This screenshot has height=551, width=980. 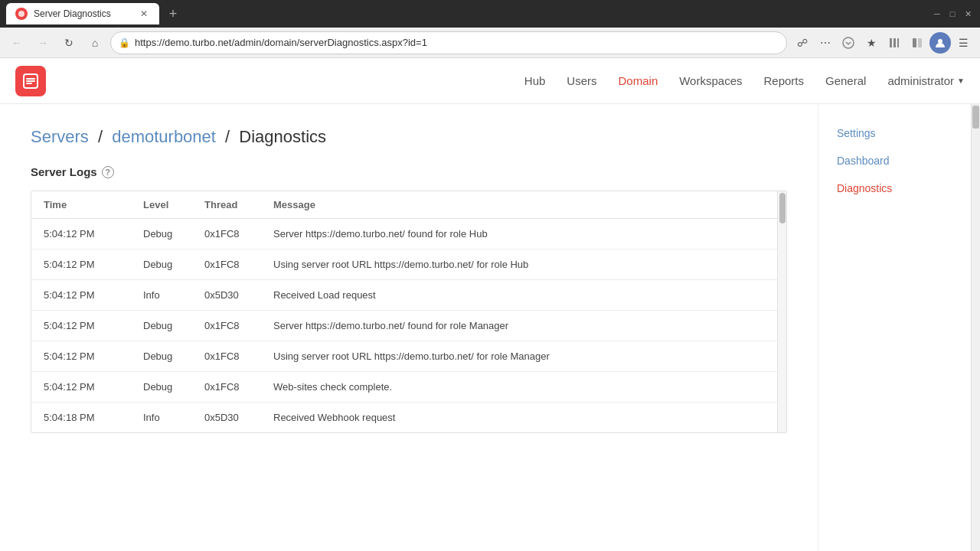 I want to click on col-header-level: Level, so click(x=162, y=205).